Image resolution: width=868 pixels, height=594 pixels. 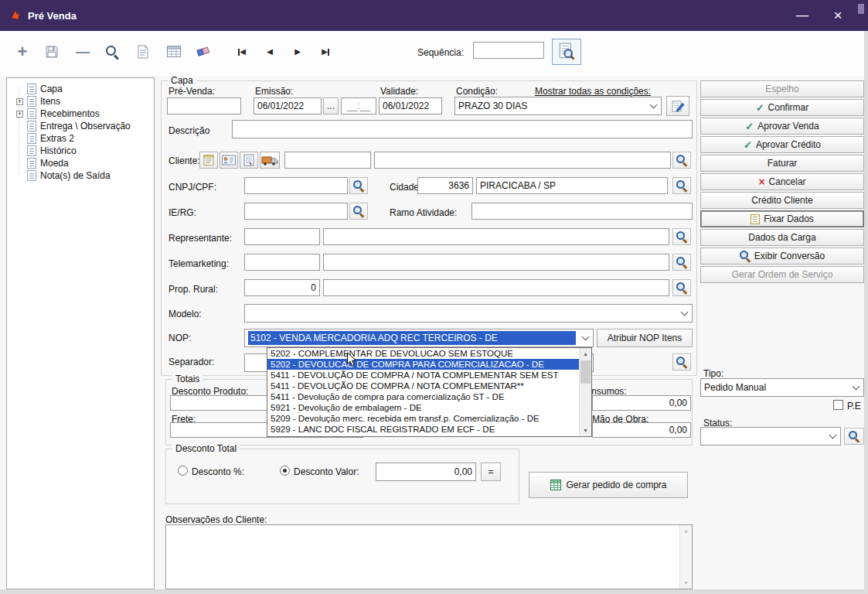 I want to click on save-button, so click(x=52, y=52).